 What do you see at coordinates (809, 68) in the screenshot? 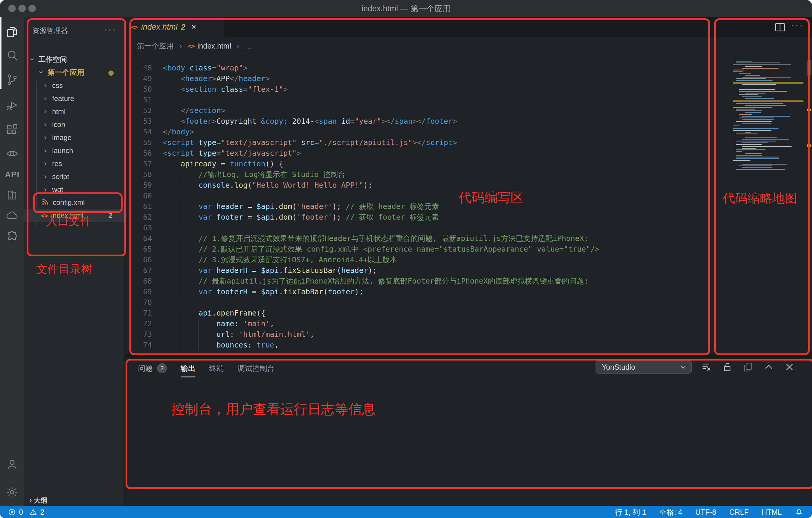
I see `scrollbar-thumb` at bounding box center [809, 68].